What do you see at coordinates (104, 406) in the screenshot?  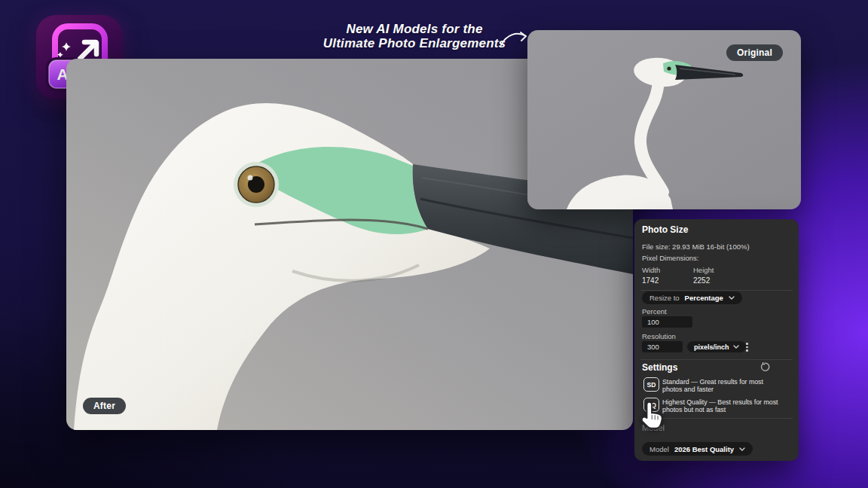 I see `after-badge: After` at bounding box center [104, 406].